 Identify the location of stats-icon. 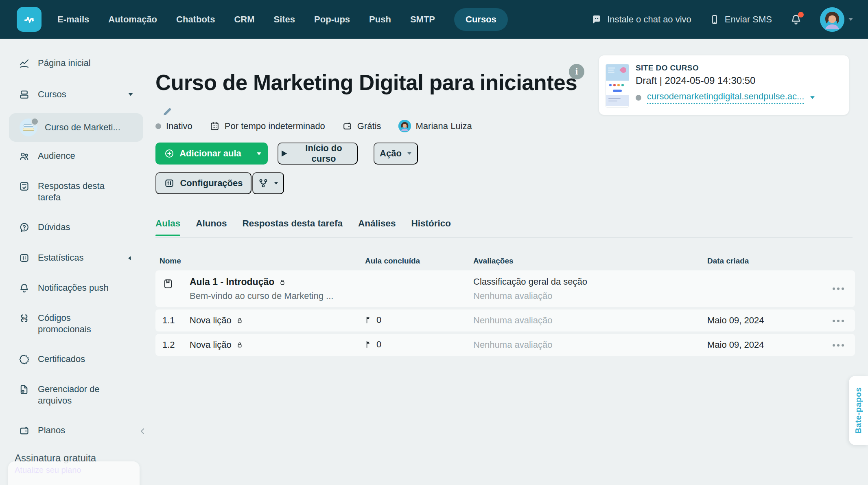
(24, 258).